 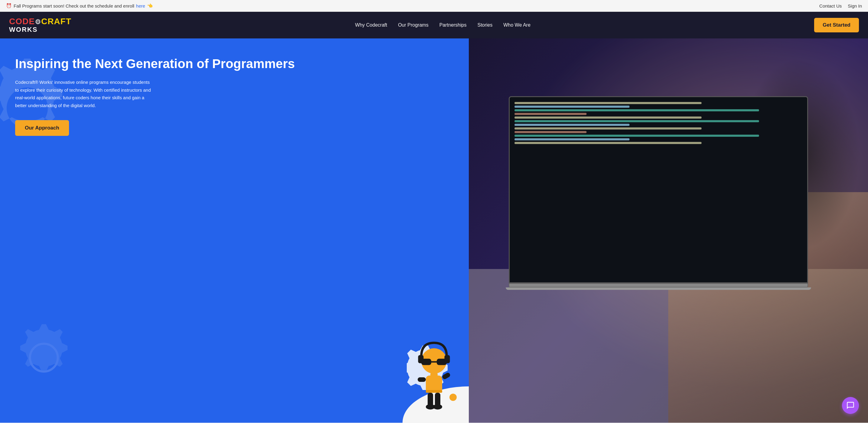 I want to click on mascot-character, so click(x=434, y=378).